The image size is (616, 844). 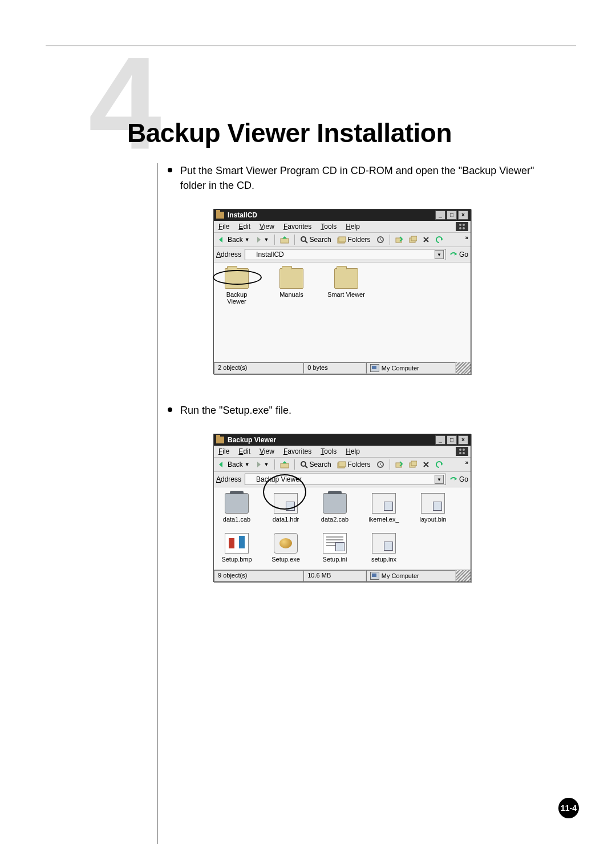 What do you see at coordinates (286, 548) in the screenshot?
I see `file-item-setup-exe: Setup.exe` at bounding box center [286, 548].